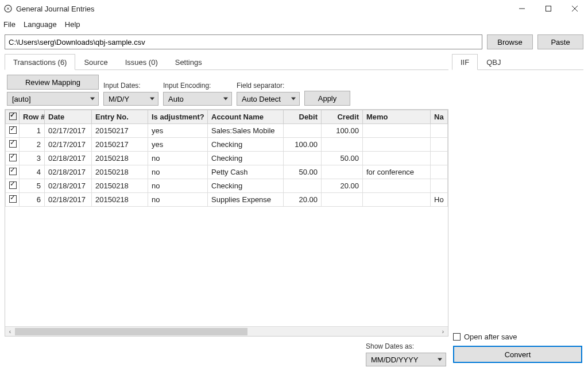 The height and width of the screenshot is (371, 588). I want to click on tab-iif: IIF, so click(465, 62).